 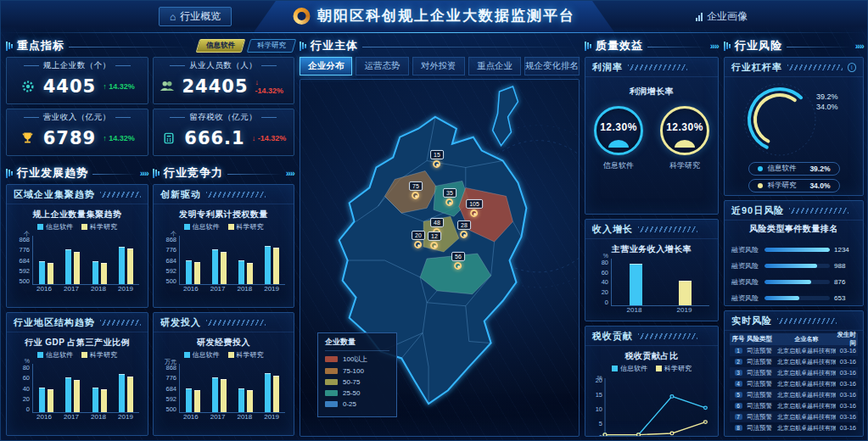 What do you see at coordinates (601, 282) in the screenshot?
I see `y-axis: 806040200` at bounding box center [601, 282].